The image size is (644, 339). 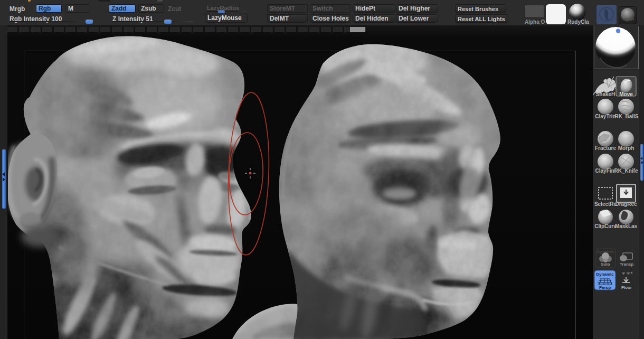 I want to click on svg-text: SnakeH, so click(x=606, y=94).